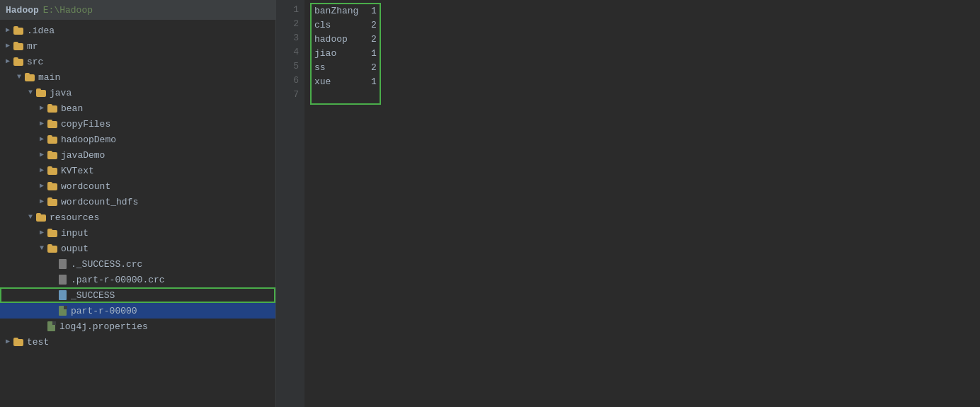  What do you see at coordinates (287, 81) in the screenshot?
I see `line-number-6: 6` at bounding box center [287, 81].